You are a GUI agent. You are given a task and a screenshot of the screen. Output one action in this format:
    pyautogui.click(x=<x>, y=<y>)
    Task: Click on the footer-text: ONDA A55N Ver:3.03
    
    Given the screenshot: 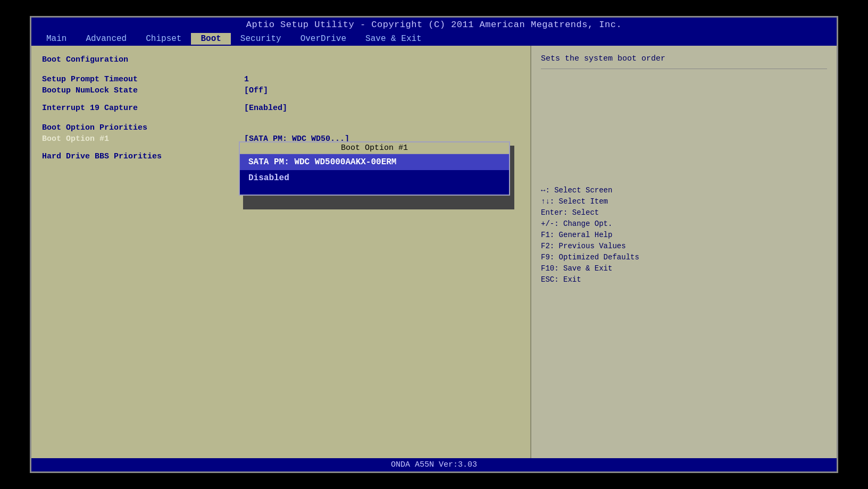 What is the action you would take?
    pyautogui.click(x=434, y=465)
    